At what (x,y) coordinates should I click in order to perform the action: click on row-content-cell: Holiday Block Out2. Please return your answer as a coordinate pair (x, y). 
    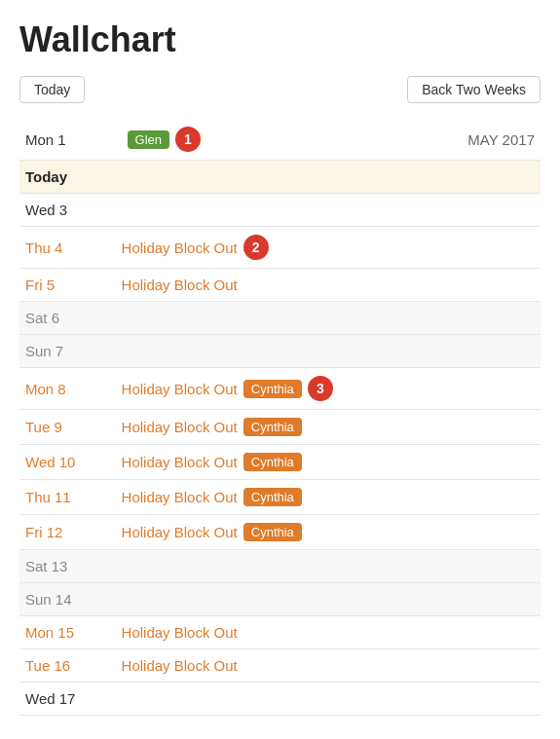
    Looking at the image, I should click on (273, 247).